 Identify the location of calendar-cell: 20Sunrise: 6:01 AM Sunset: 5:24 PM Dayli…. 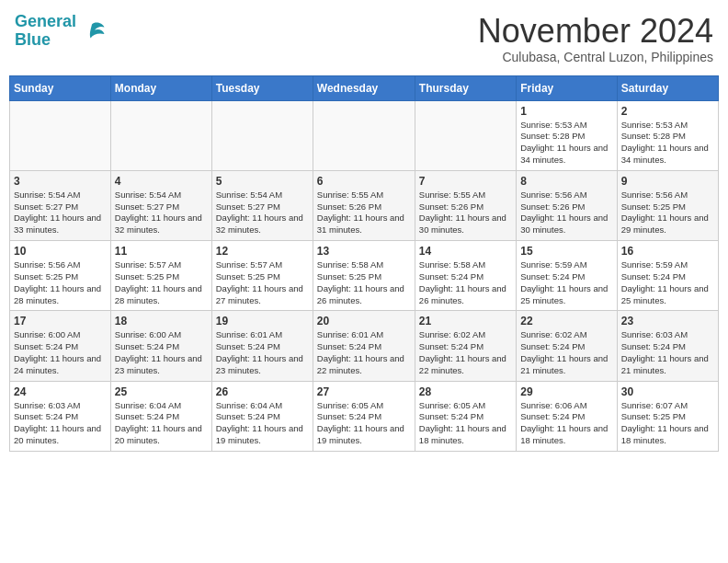
(364, 346).